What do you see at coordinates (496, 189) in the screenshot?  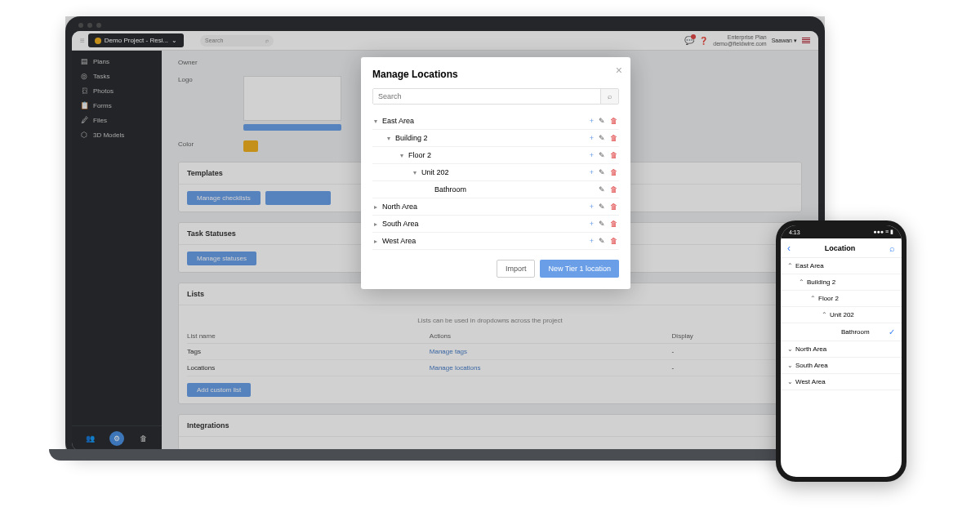 I see `location-row: Bathroom✎🗑` at bounding box center [496, 189].